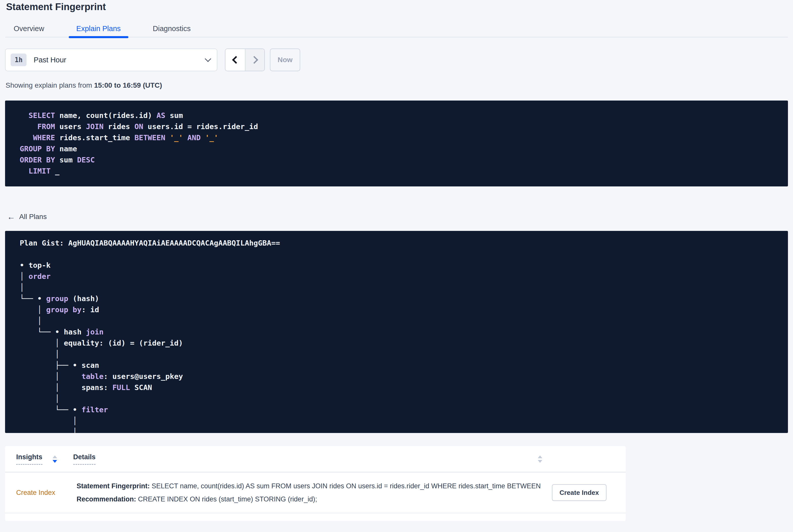 Image resolution: width=793 pixels, height=532 pixels. I want to click on tab-explain-plans: Explain Plans, so click(98, 28).